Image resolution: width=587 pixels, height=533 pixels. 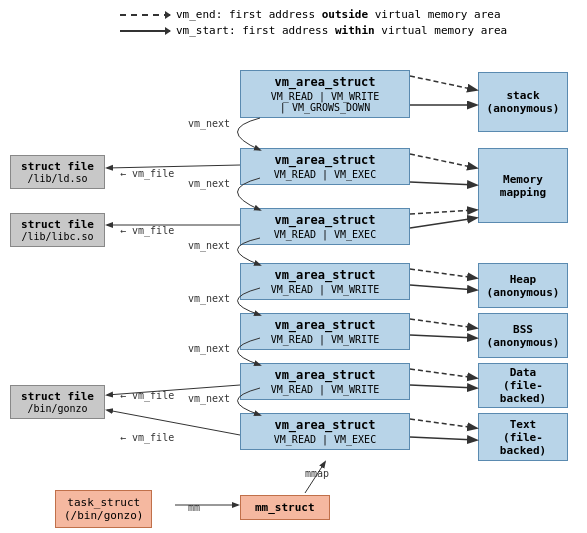 What do you see at coordinates (524, 286) in the screenshot?
I see `heap-label: Heap(anonymous)` at bounding box center [524, 286].